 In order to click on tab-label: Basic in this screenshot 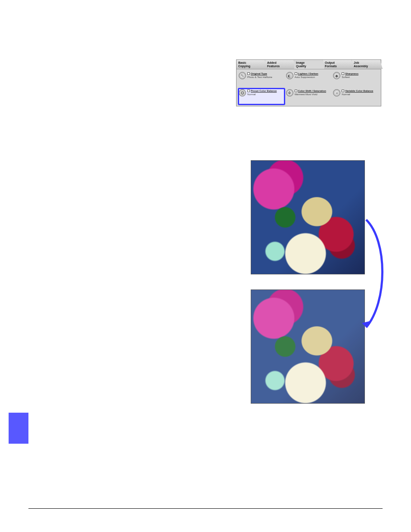, I will do `click(242, 63)`.